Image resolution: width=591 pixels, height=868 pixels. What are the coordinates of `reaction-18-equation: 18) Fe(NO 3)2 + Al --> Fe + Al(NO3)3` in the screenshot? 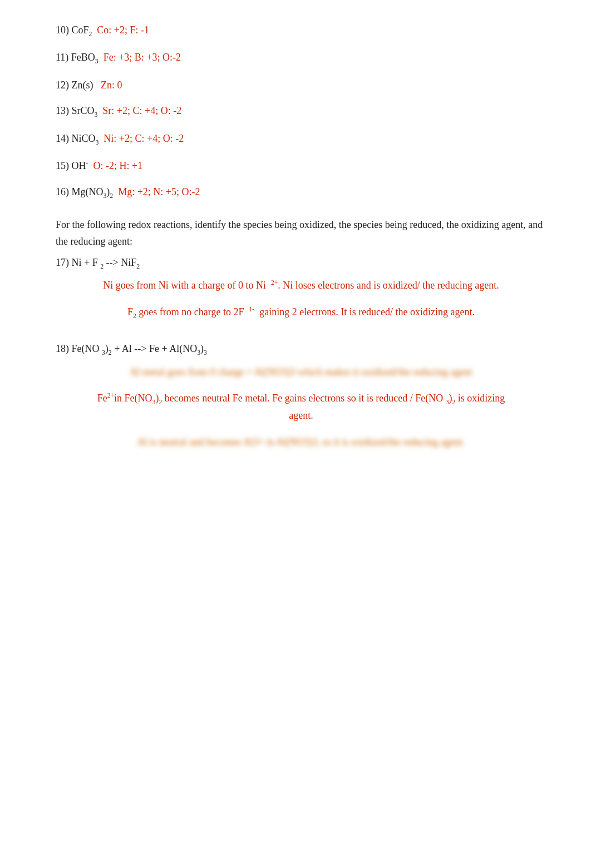 It's located at (301, 349).